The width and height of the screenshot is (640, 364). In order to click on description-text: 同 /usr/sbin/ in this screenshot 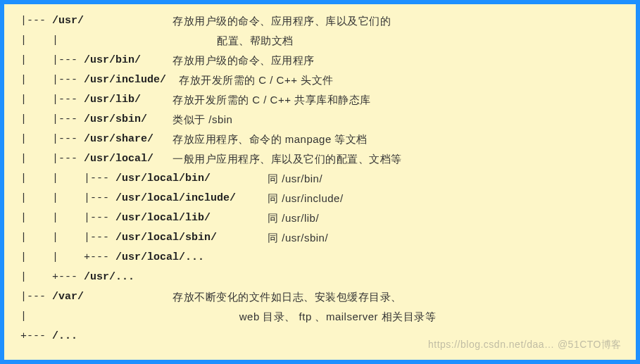, I will do `click(298, 238)`.